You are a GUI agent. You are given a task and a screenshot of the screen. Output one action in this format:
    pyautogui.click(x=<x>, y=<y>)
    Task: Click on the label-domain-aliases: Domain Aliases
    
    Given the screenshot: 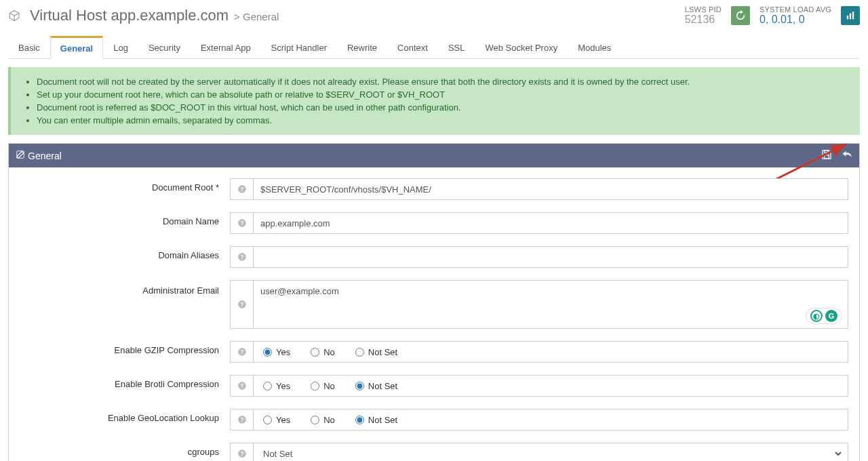 What is the action you would take?
    pyautogui.click(x=125, y=254)
    